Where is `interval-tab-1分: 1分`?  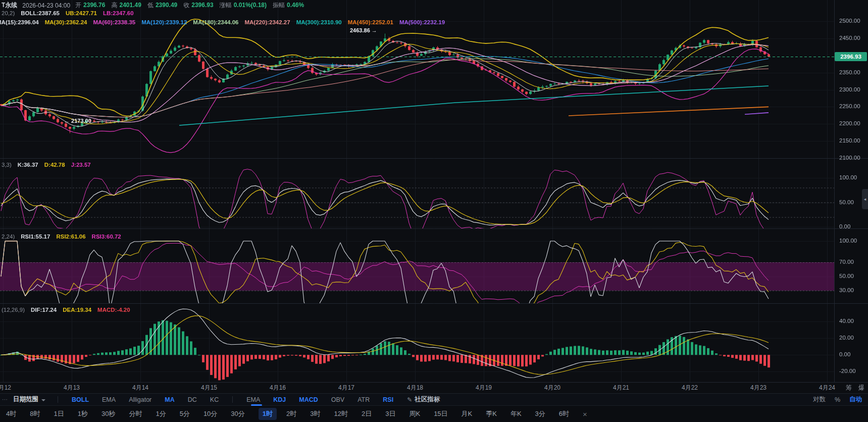
interval-tab-1分: 1分 is located at coordinates (161, 414).